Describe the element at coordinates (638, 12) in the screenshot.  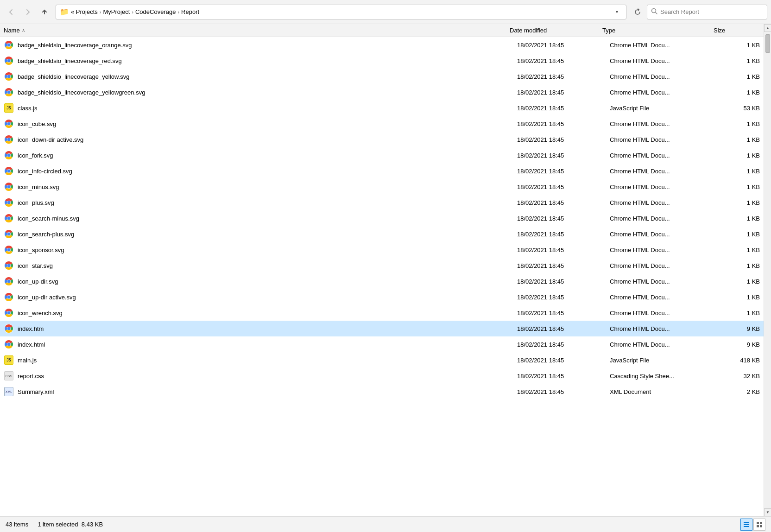
I see `refresh-button` at that location.